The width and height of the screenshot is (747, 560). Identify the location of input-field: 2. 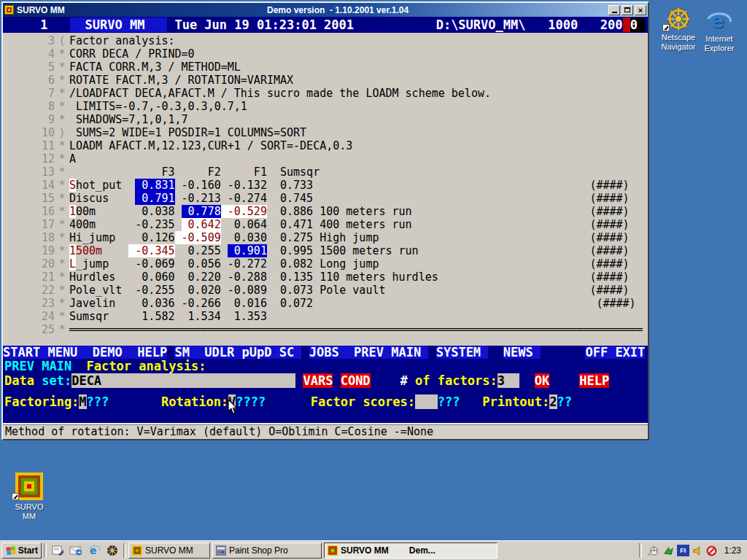
(553, 402).